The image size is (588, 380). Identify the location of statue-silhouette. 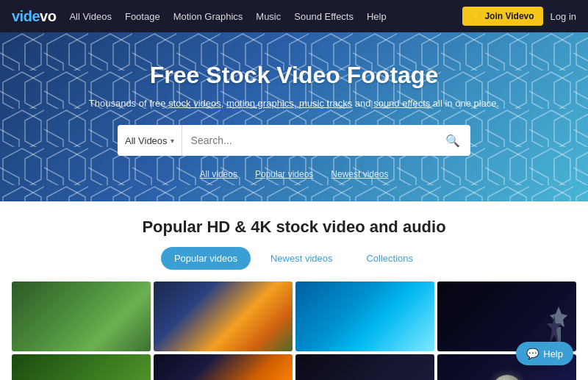
(559, 325).